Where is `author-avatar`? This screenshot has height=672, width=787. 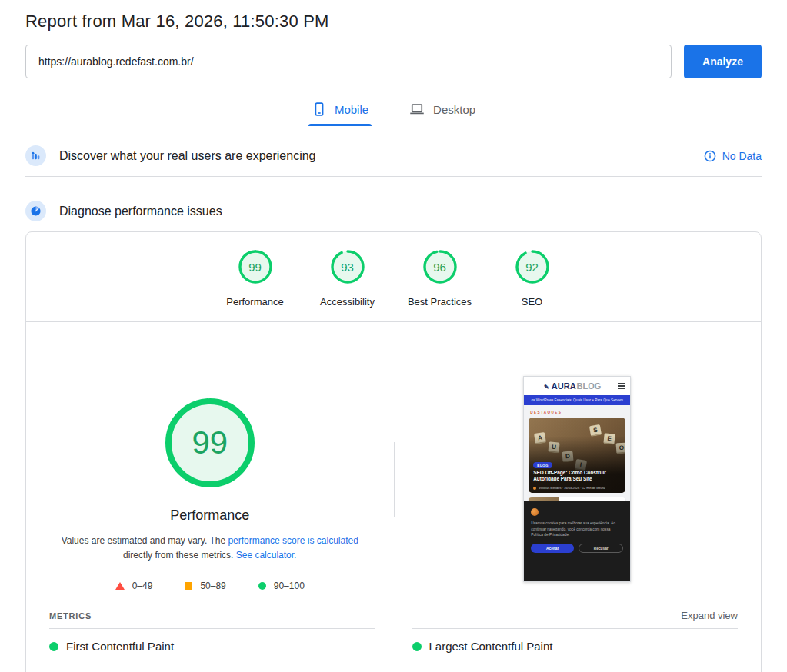 author-avatar is located at coordinates (535, 488).